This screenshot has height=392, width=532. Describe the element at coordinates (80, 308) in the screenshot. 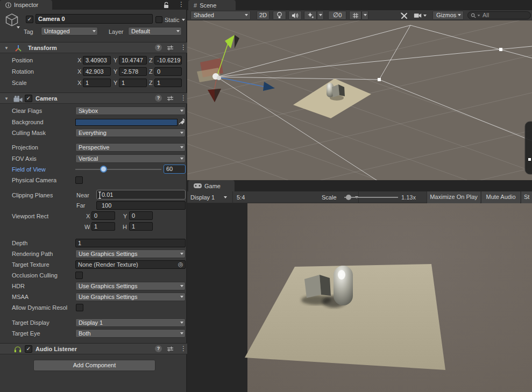

I see `allow-dynamic-resolution-checkbox` at that location.